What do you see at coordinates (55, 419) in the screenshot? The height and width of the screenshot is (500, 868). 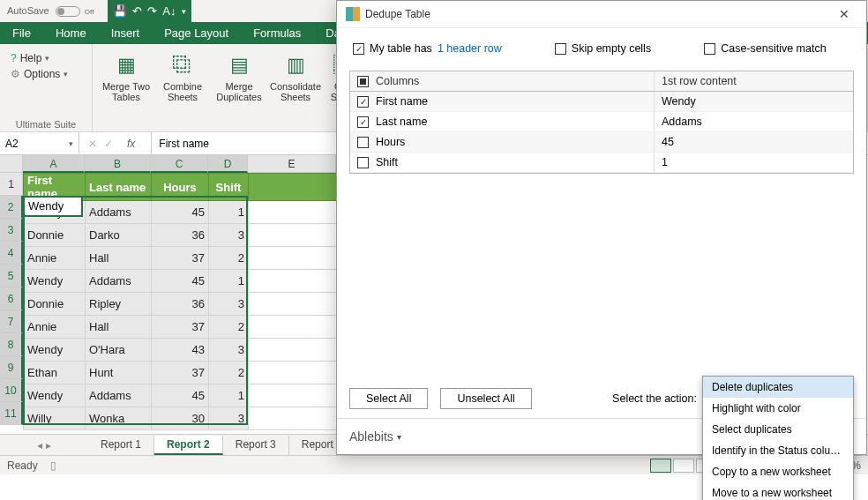 I see `cell: Willy` at bounding box center [55, 419].